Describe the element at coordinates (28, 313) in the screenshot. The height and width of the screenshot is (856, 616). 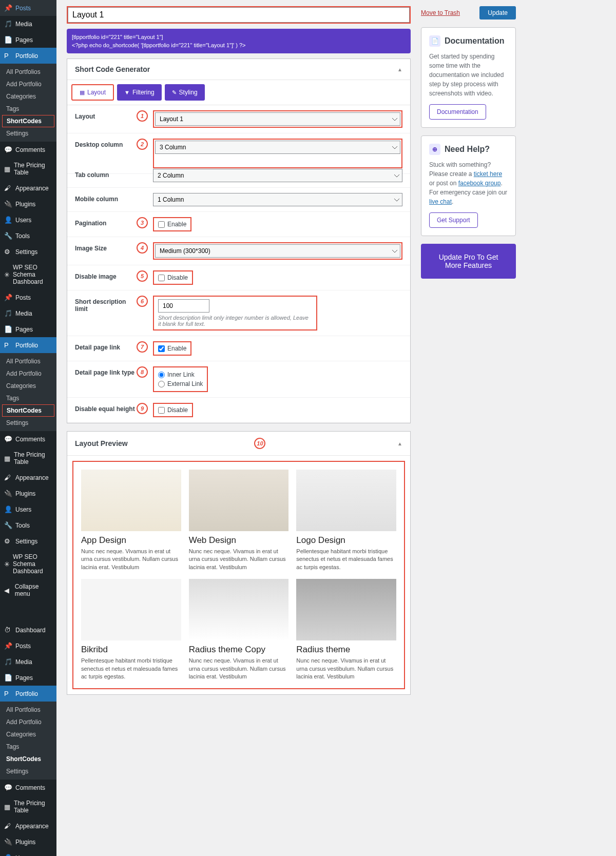
I see `sidebar-item-media2: 🎵Media` at that location.